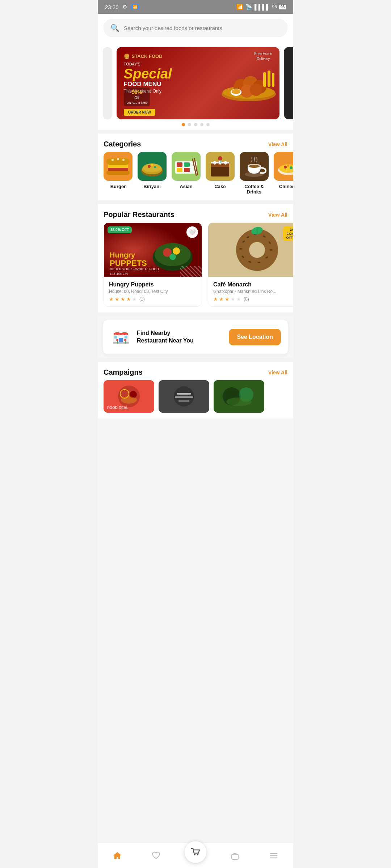  What do you see at coordinates (262, 7) in the screenshot?
I see `bars-icon: ▌▌▌▌` at bounding box center [262, 7].